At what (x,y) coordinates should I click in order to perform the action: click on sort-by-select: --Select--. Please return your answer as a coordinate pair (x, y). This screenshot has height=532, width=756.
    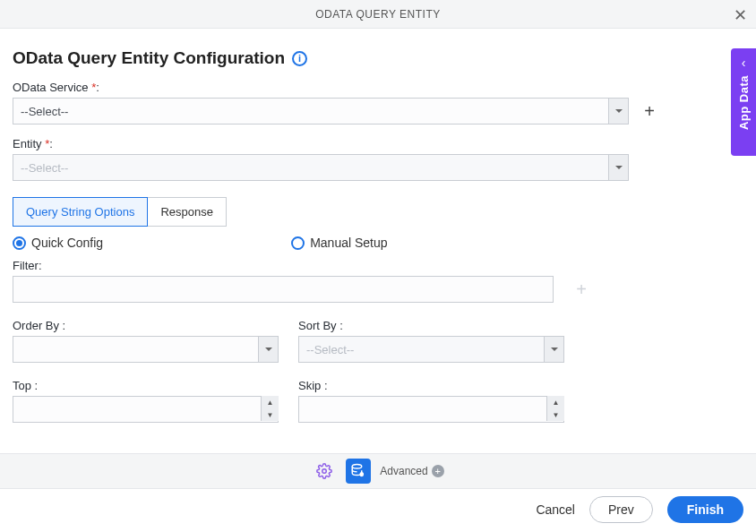
    Looking at the image, I should click on (432, 349).